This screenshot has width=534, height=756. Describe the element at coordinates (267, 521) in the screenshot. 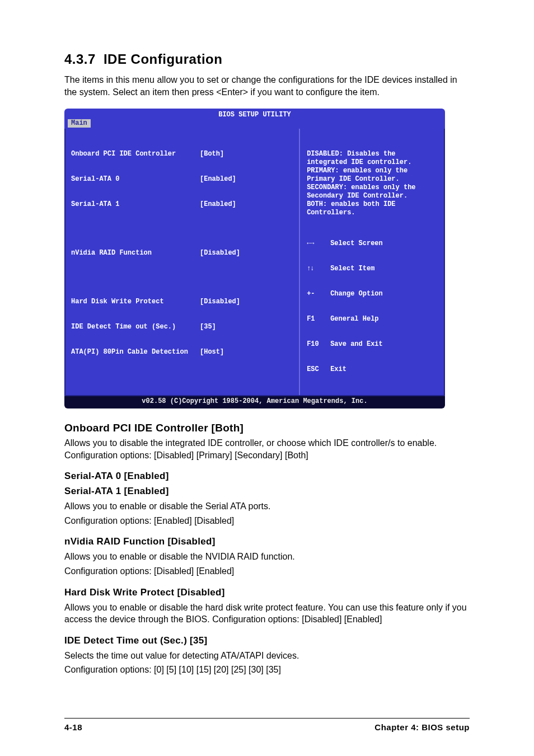

I see `subsection-body: Configuration options: [Enabled] [Disabl…` at that location.